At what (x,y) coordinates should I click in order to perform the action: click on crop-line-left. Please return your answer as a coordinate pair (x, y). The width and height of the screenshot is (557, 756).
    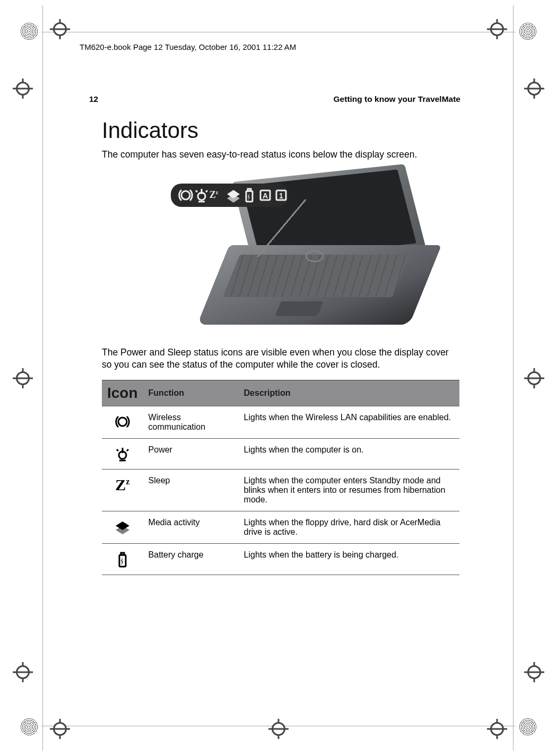
    Looking at the image, I should click on (42, 378).